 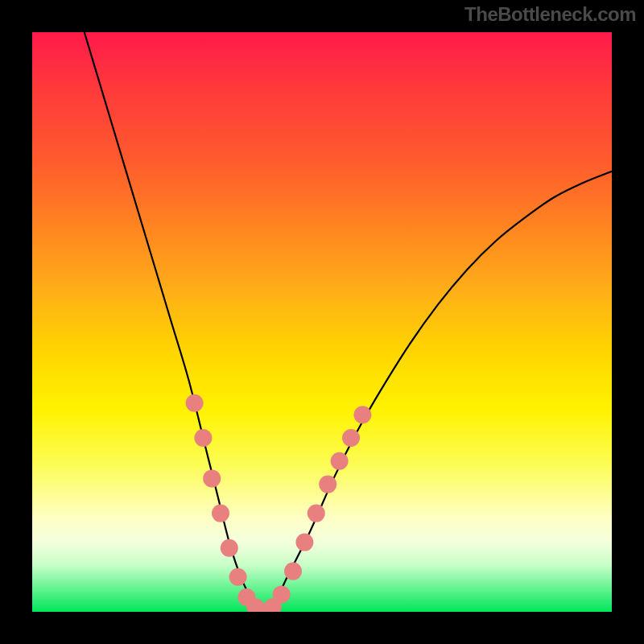 What do you see at coordinates (279, 503) in the screenshot?
I see `curve-markers` at bounding box center [279, 503].